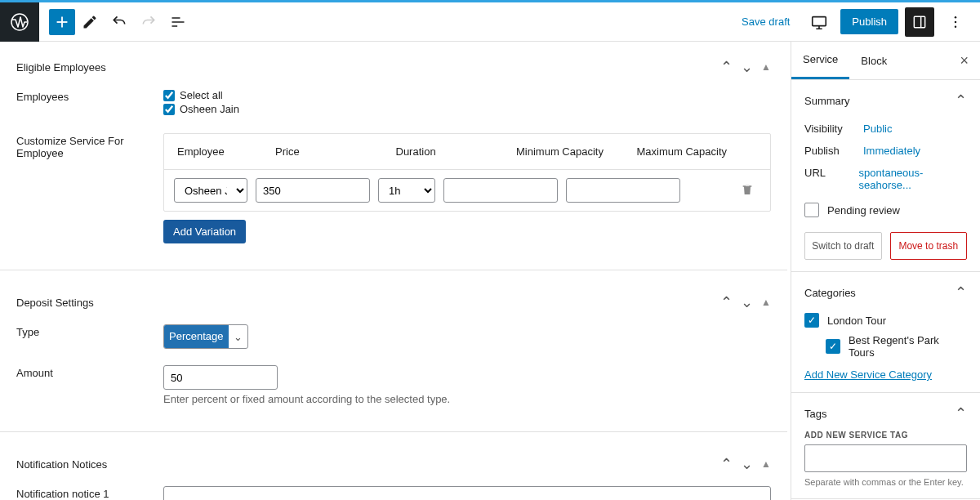  I want to click on url-label: URL, so click(831, 179).